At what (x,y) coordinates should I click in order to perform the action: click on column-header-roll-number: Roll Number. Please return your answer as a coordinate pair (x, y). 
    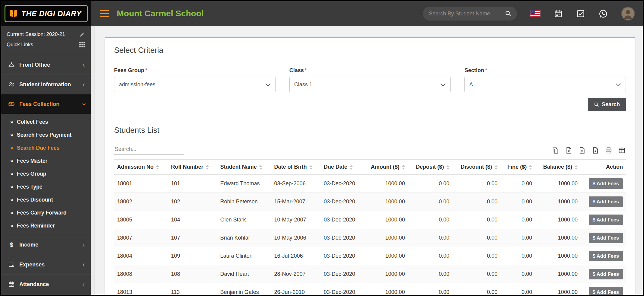
    Looking at the image, I should click on (193, 167).